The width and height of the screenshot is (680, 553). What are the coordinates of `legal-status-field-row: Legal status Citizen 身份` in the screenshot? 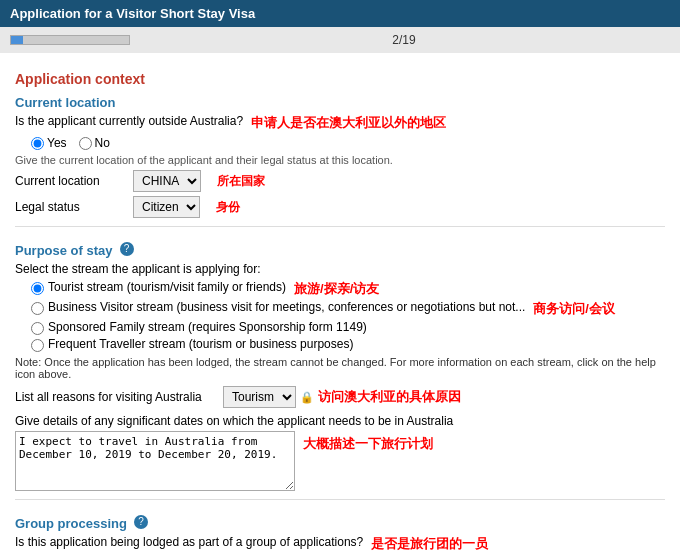 It's located at (340, 207).